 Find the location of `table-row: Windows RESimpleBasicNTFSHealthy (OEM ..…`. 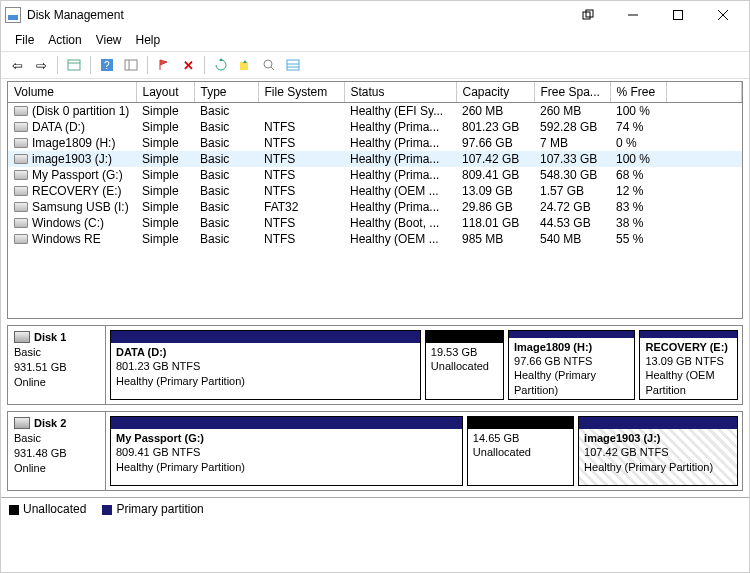

table-row: Windows RESimpleBasicNTFSHealthy (OEM ..… is located at coordinates (375, 239).